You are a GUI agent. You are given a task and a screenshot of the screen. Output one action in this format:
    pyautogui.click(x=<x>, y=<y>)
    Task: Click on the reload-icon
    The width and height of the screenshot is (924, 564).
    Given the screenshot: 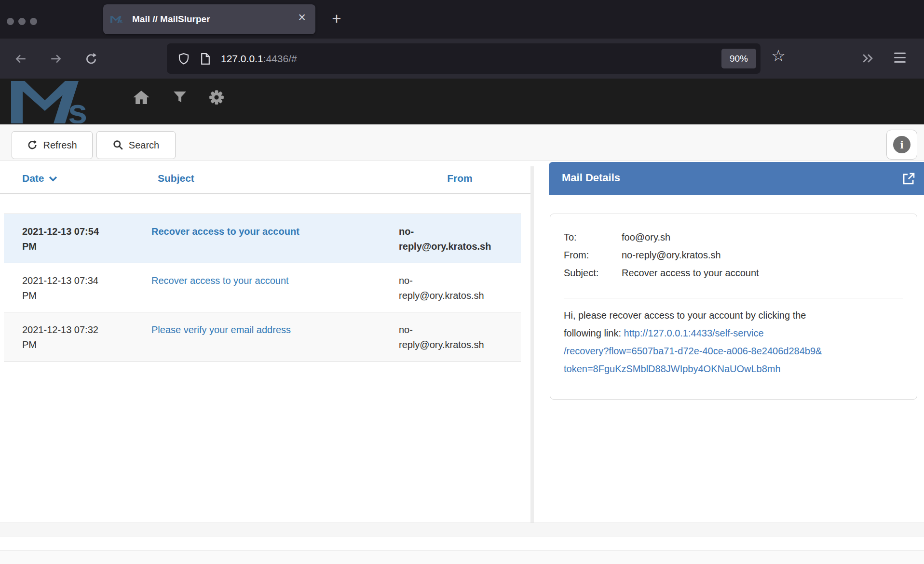 What is the action you would take?
    pyautogui.click(x=91, y=59)
    